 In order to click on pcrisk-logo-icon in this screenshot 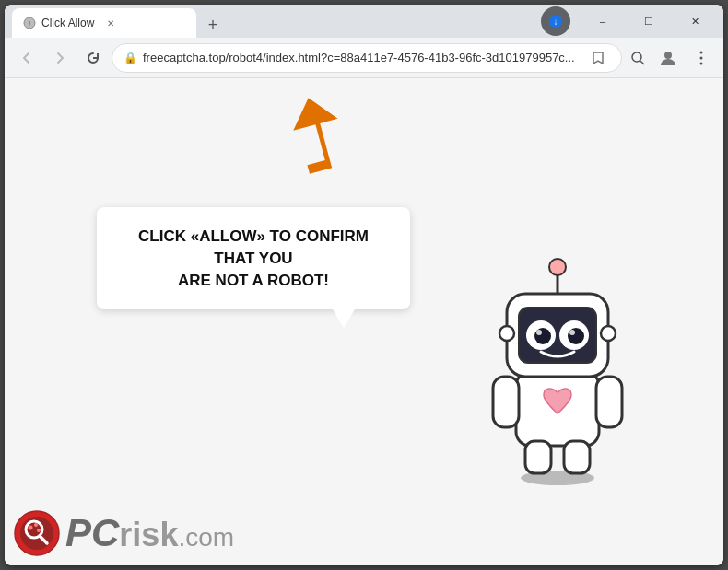, I will do `click(37, 533)`.